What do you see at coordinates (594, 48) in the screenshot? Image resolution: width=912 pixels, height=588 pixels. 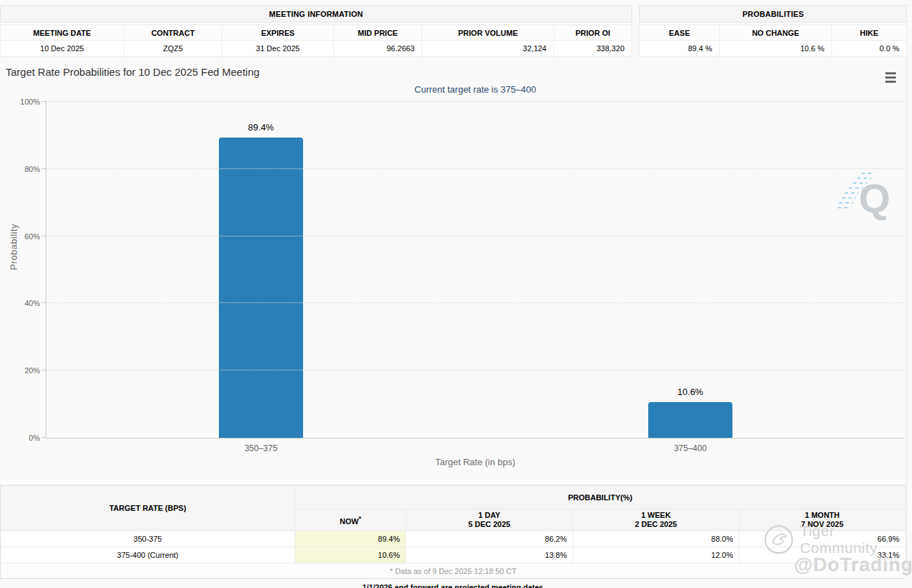 I see `prior-oi-value: 338,320` at bounding box center [594, 48].